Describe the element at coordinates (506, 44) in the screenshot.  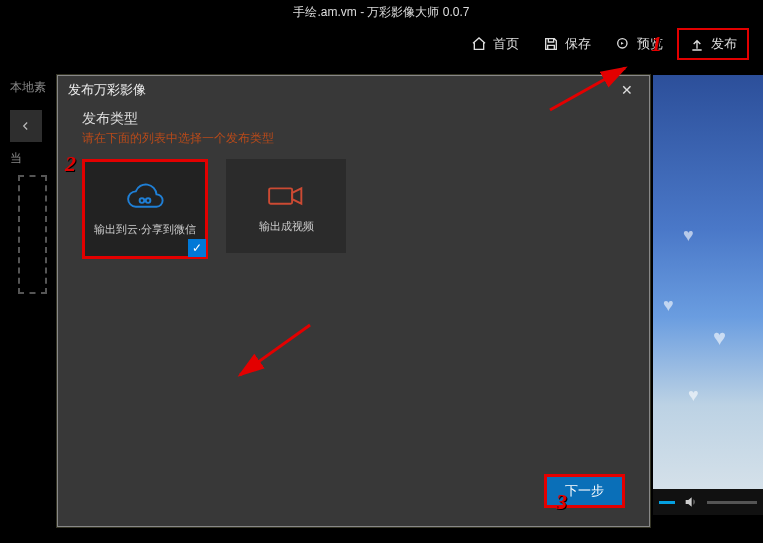
I see `home-label: 首页` at that location.